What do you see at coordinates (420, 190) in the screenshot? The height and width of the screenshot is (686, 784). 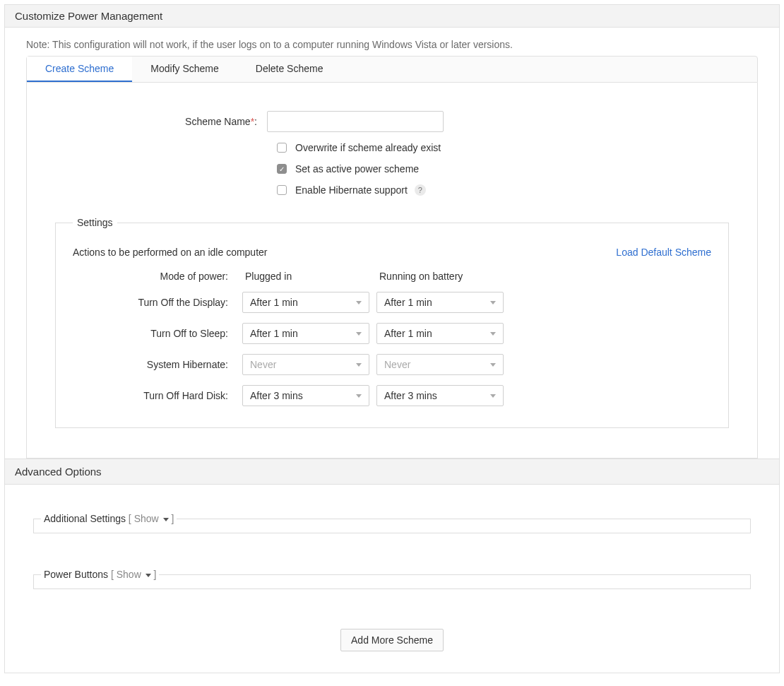 I see `help-icon: ?` at bounding box center [420, 190].